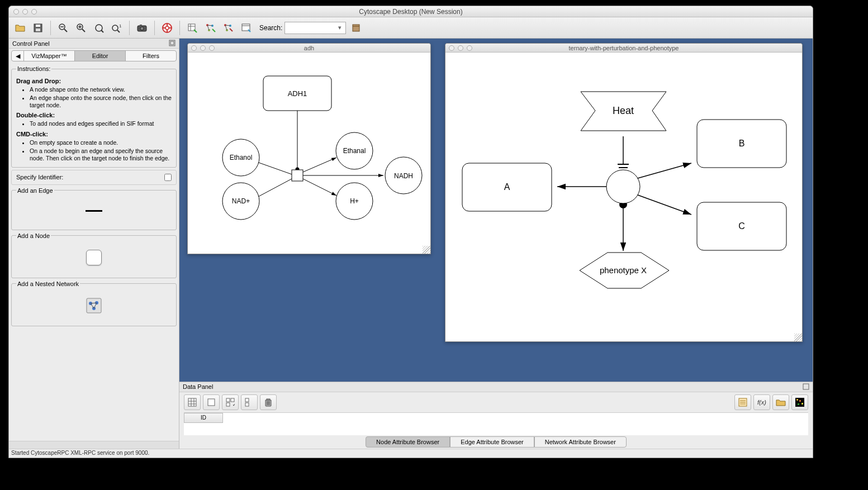  Describe the element at coordinates (94, 258) in the screenshot. I see `node-shape-sample` at that location.